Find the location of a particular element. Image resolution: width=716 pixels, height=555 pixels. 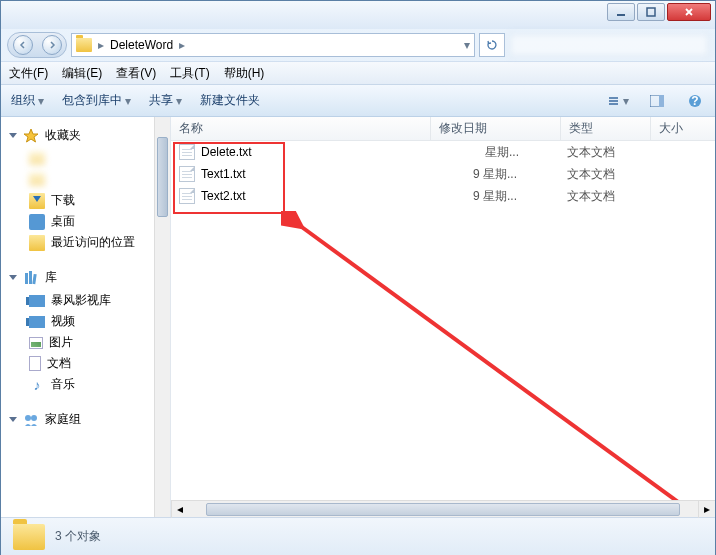

document-icon is located at coordinates (35, 364).